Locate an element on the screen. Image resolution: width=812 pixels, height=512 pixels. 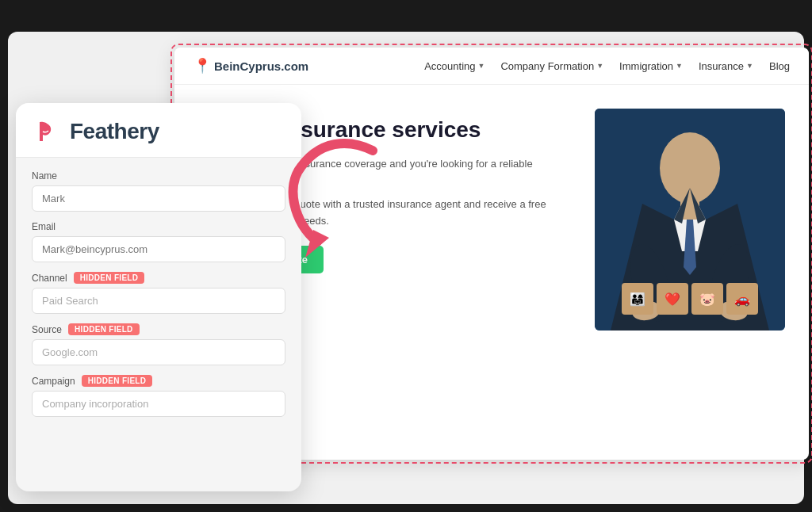
hidden-badge-campaign: HIDDEN FIELD is located at coordinates (117, 380).